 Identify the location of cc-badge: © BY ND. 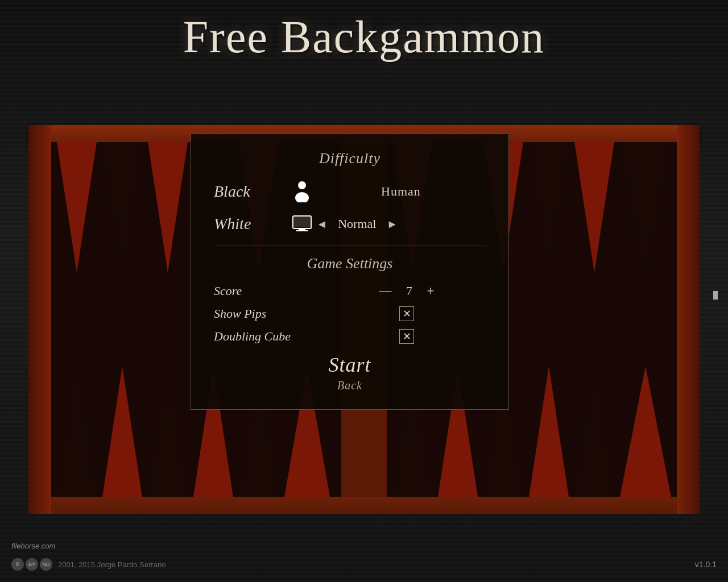
(32, 564).